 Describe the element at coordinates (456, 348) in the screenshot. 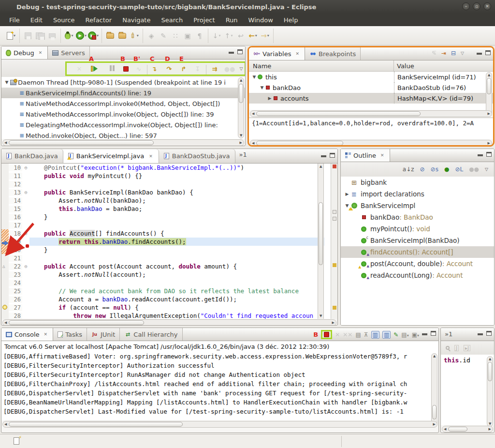

I see `display-result-icon: J` at that location.